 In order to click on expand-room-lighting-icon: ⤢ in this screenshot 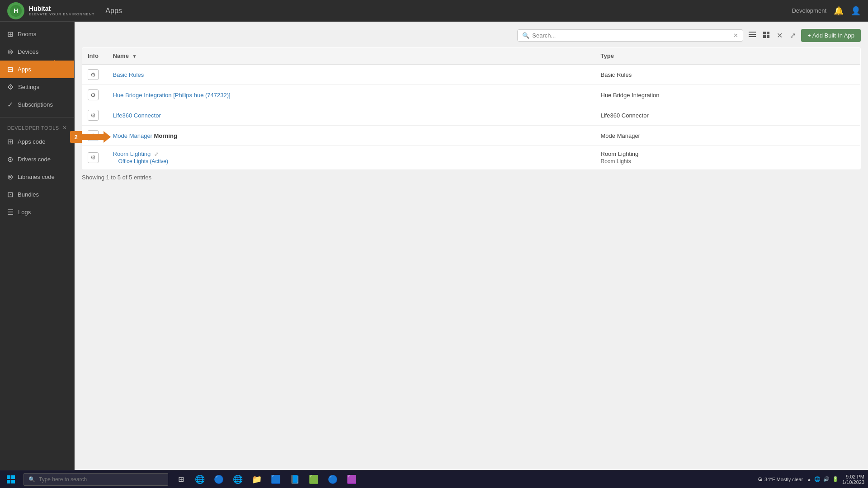, I will do `click(156, 154)`.